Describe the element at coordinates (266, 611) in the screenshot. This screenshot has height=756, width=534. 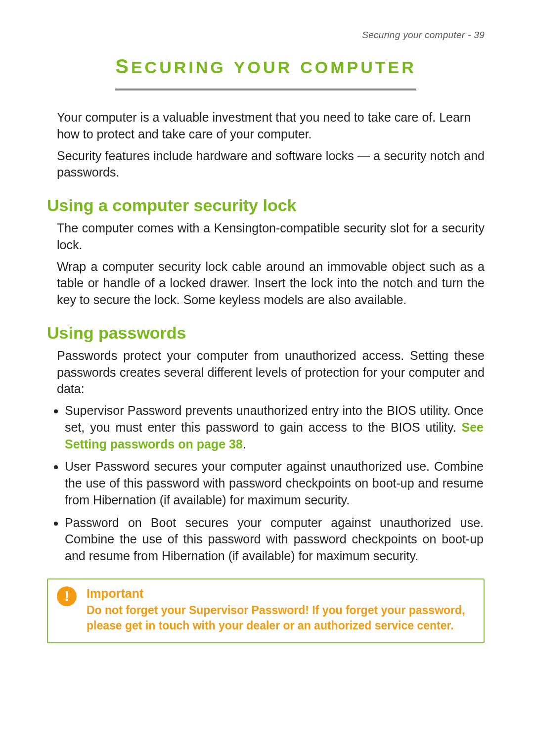
I see `important-callout: ! Important Do not forget your Superviso…` at that location.